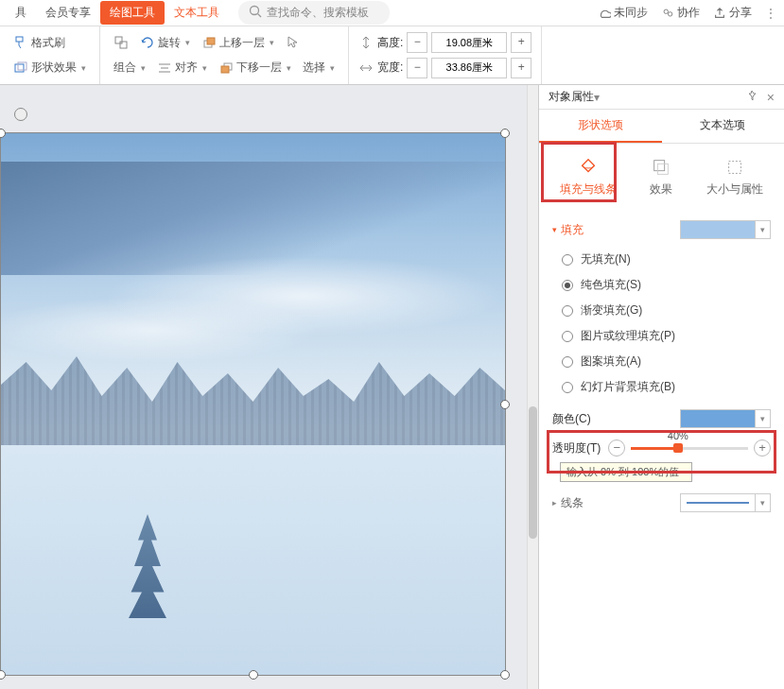 Image resolution: width=784 pixels, height=689 pixels. What do you see at coordinates (40, 43) in the screenshot?
I see `format-painter-button: 格式刷` at bounding box center [40, 43].